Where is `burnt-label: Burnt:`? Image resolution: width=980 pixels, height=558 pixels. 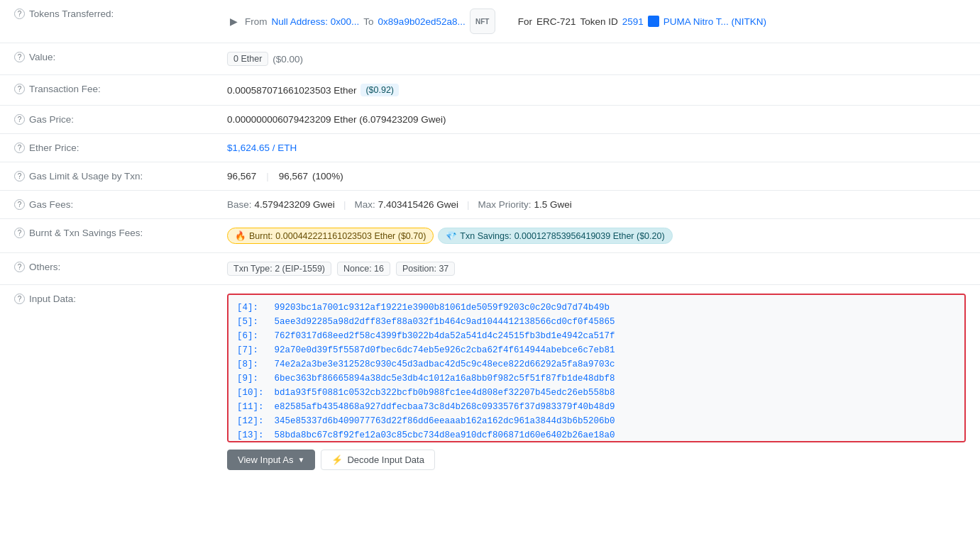 burnt-label: Burnt: is located at coordinates (261, 236).